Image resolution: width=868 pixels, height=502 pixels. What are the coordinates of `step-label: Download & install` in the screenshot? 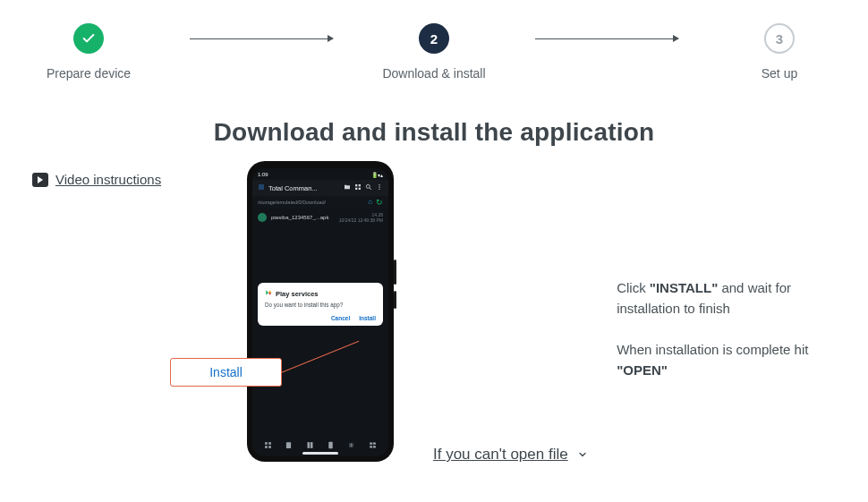 It's located at (433, 73).